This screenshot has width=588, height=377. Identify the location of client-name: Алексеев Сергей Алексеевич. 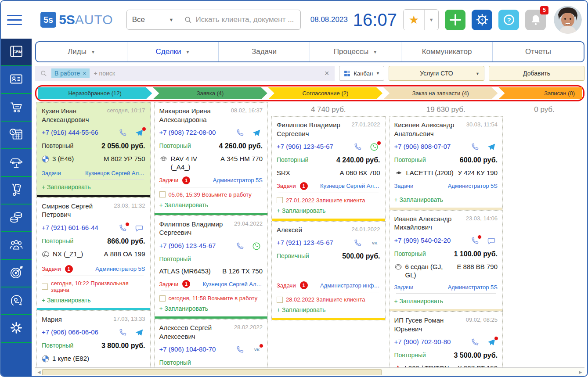
(192, 332).